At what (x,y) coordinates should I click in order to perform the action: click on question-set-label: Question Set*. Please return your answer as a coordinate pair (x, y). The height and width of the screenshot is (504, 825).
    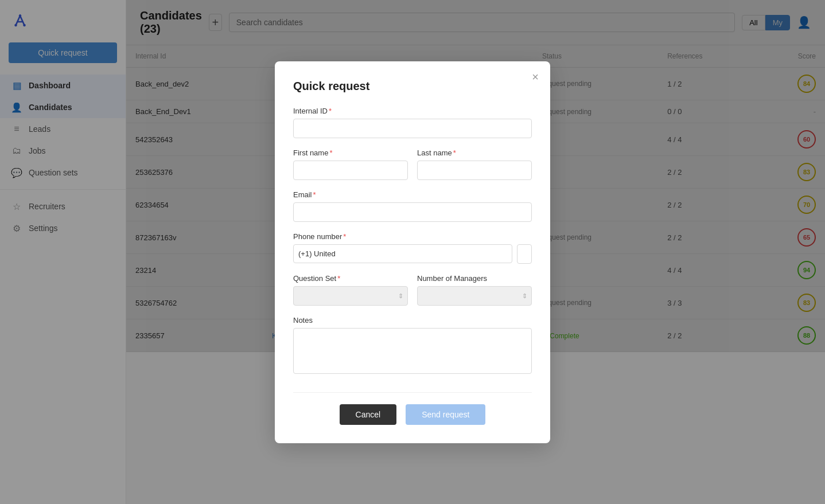
    Looking at the image, I should click on (351, 279).